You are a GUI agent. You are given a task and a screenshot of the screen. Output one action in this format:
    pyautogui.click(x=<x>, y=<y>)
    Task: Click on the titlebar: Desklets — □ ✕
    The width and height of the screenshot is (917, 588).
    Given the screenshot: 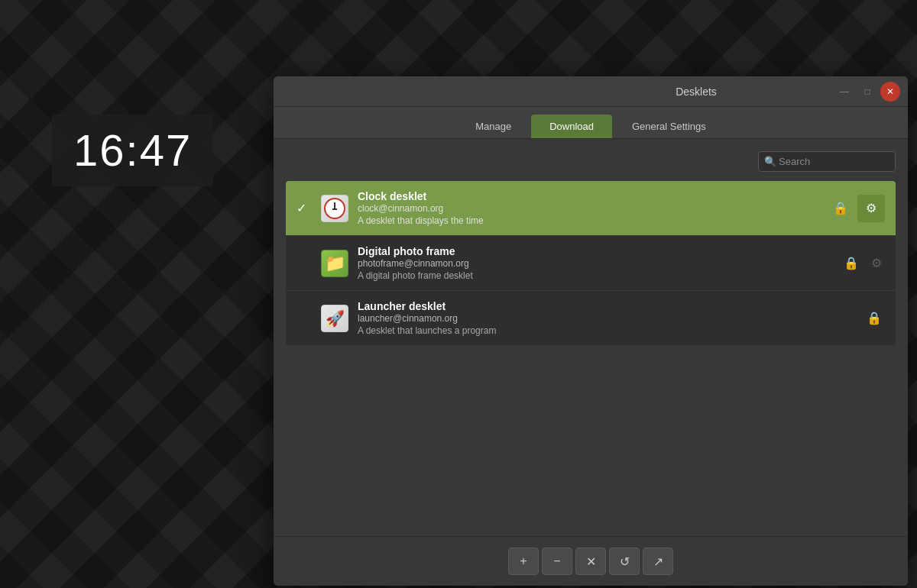 What is the action you would take?
    pyautogui.click(x=591, y=92)
    